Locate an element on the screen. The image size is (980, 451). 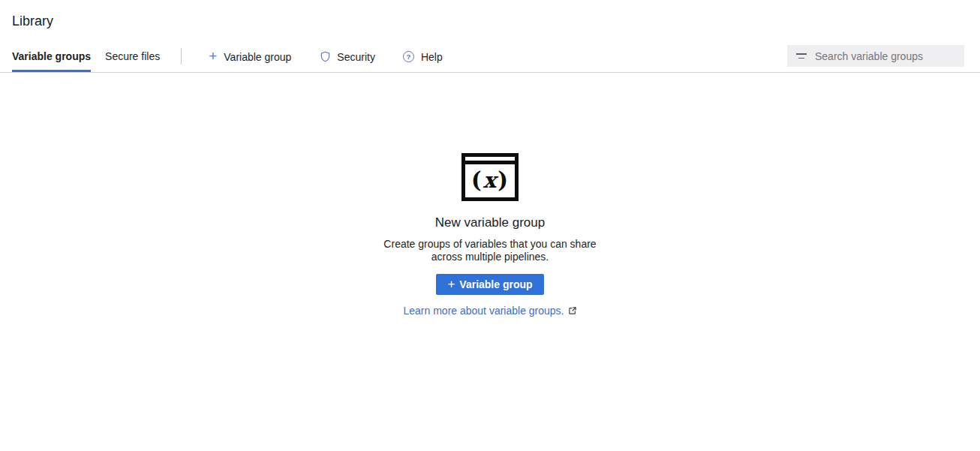
page-title: Library is located at coordinates (490, 21).